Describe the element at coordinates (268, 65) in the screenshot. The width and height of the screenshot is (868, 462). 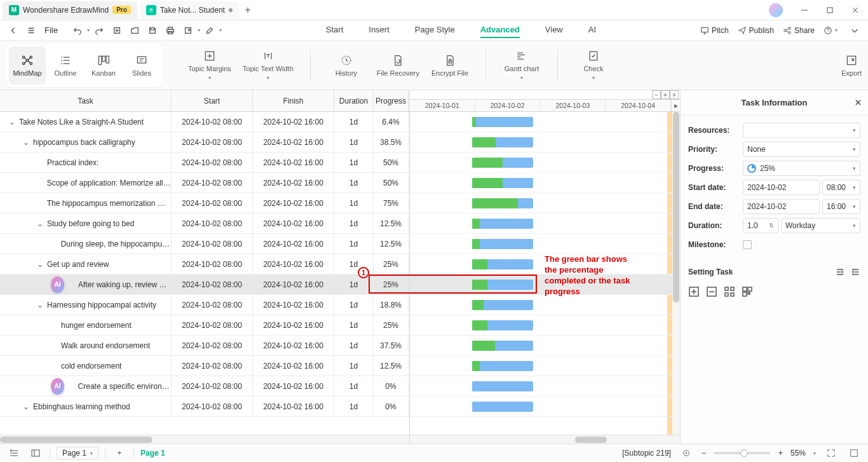
I see `topic-text-width-button: Topic Text Width▾` at that location.